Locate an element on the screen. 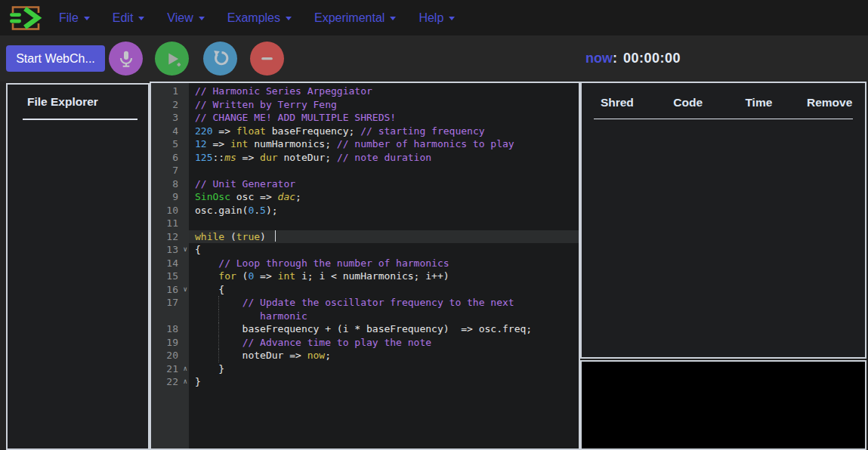 This screenshot has height=450, width=868. editor-line: 15 for (0 => int i; i < numHarmonics; i+… is located at coordinates (365, 276).